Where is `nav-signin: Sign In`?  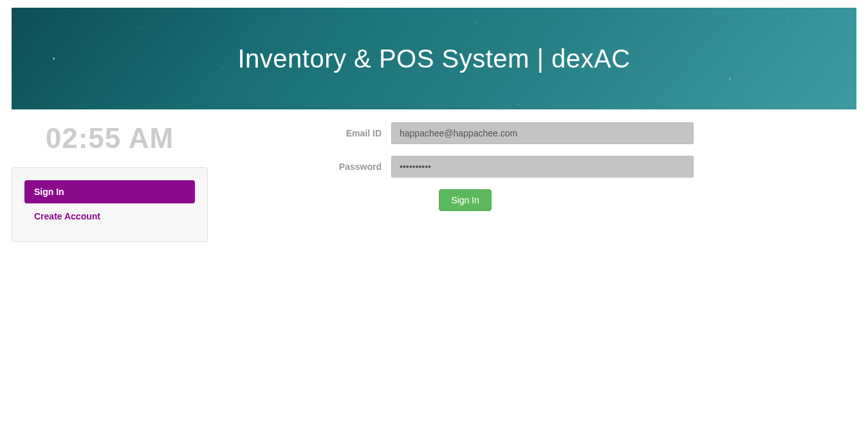
nav-signin: Sign In is located at coordinates (109, 192).